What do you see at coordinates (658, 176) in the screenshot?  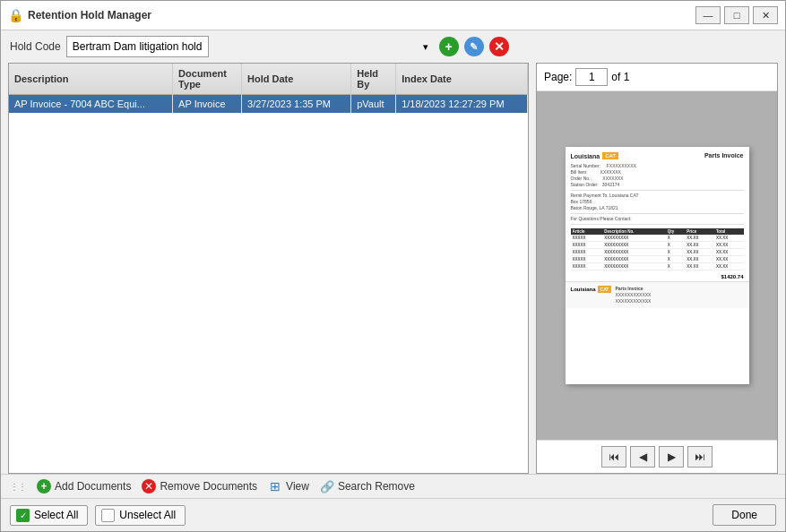 I see `invoice-details: Serial Number: FXXXXXXXXX Bill Item: XXX…` at bounding box center [658, 176].